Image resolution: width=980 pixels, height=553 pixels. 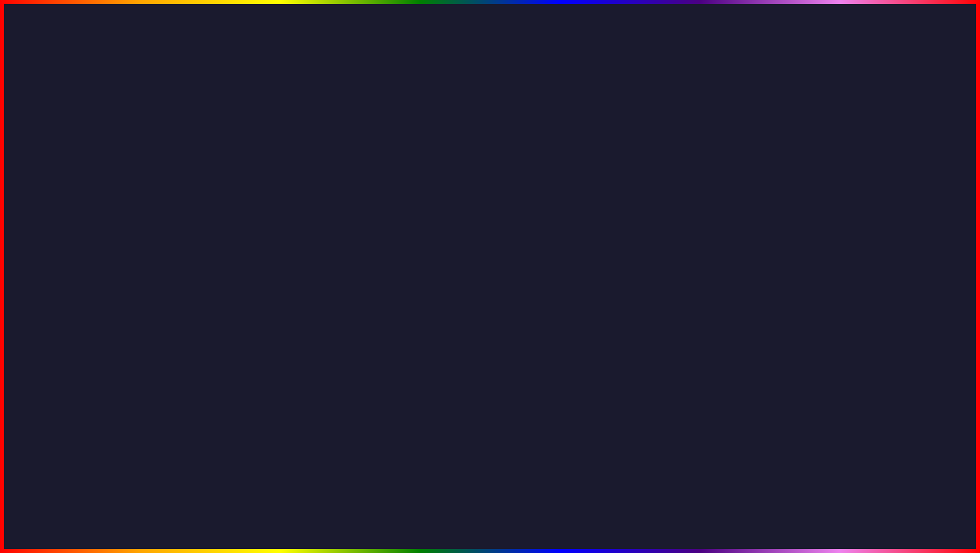 What do you see at coordinates (681, 239) in the screenshot?
I see `race-v4-fishman-btn: Race v4 [ Fishman ]` at bounding box center [681, 239].